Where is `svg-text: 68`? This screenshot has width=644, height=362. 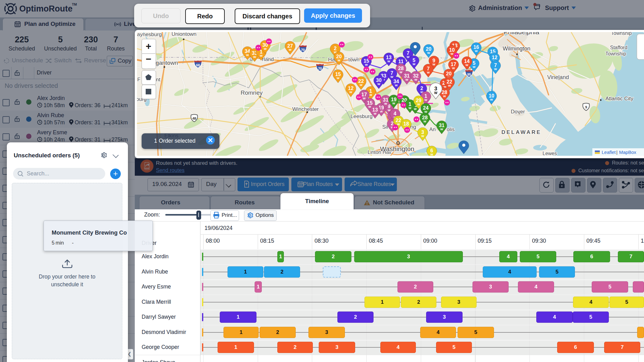
svg-text: 68 is located at coordinates (198, 65).